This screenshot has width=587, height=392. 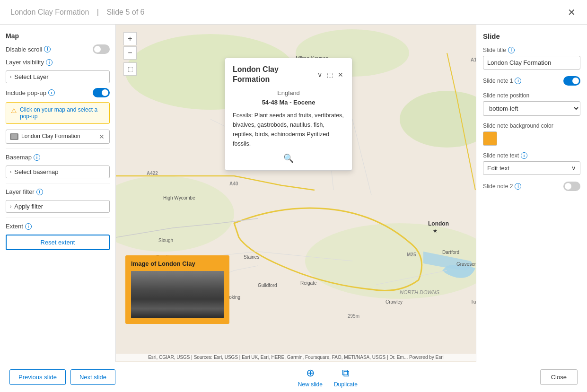 What do you see at coordinates (320, 75) in the screenshot?
I see `popup-minimize-button: ∨` at bounding box center [320, 75].